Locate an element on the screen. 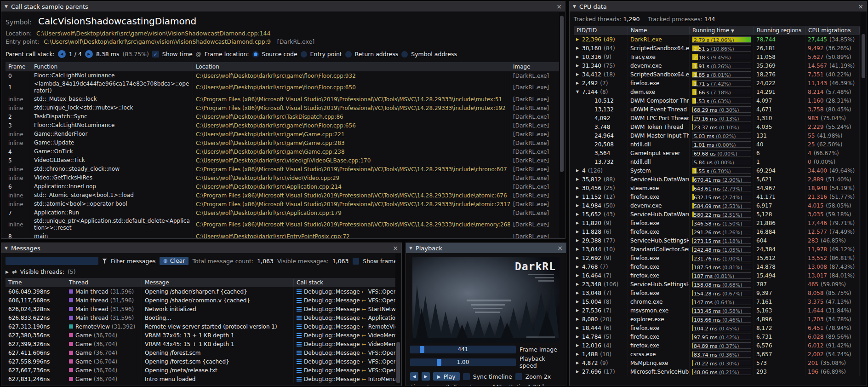 Image resolution: width=868 pixels, height=387 pixels. cpu-row: 10,512 DWM Compositor Threa 1.53 s (6.63… is located at coordinates (717, 100).